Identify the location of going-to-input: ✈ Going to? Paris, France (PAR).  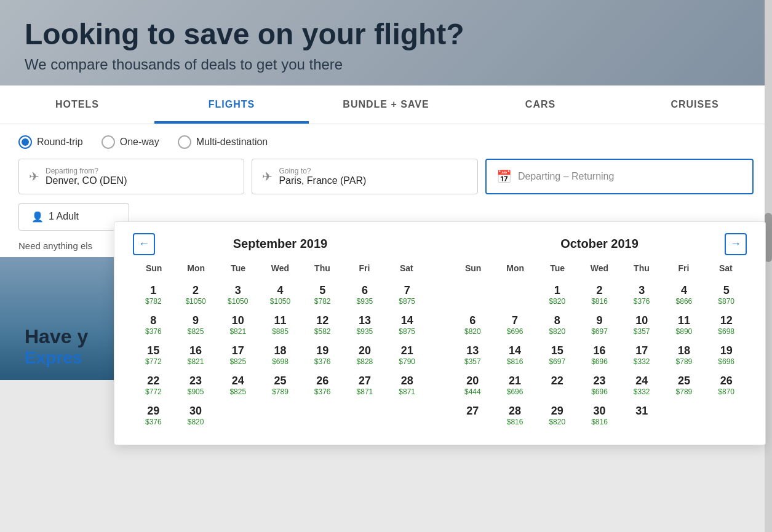
(364, 177).